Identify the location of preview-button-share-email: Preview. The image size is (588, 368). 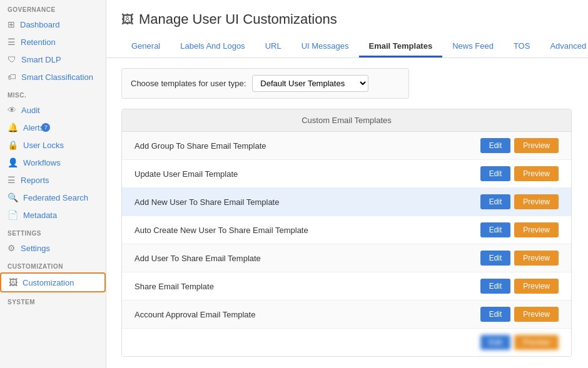
(537, 286).